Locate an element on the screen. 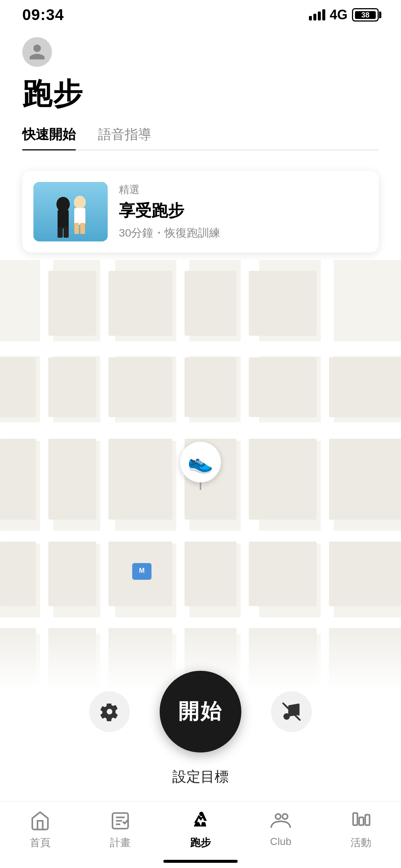 The image size is (401, 868). shoe-icon: 👟 is located at coordinates (200, 462).